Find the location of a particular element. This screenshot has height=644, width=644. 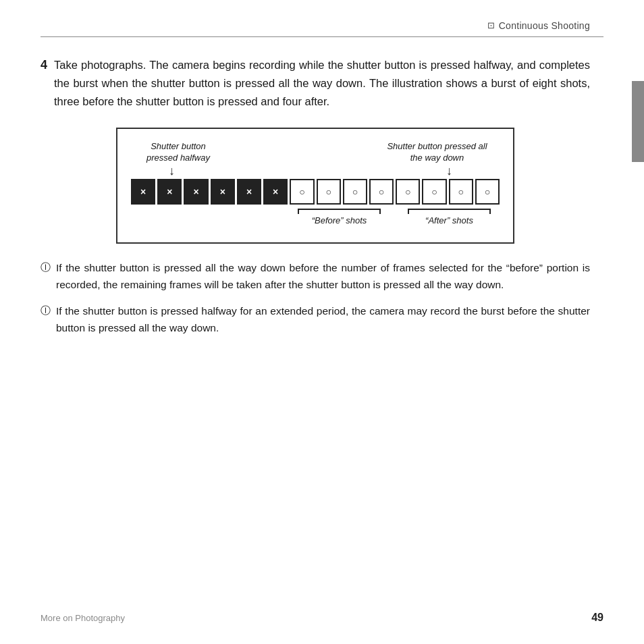

shot-empty-5: ○ is located at coordinates (408, 192).